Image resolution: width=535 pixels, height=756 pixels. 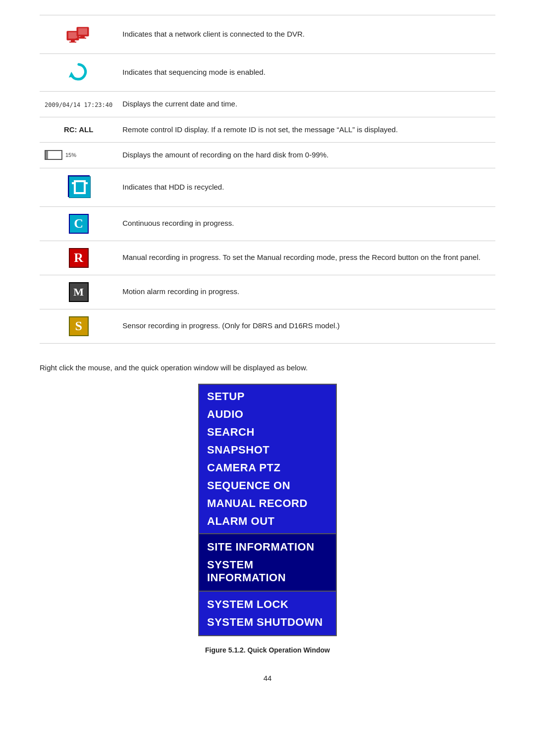 I want to click on hdd-percent: 15%, so click(x=71, y=155).